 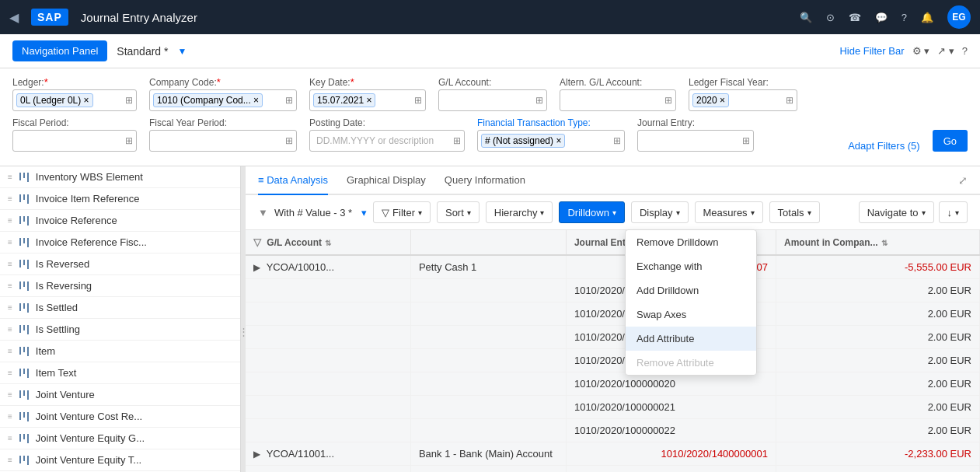 I want to click on nav-panel-button: Navigation Panel, so click(x=60, y=51).